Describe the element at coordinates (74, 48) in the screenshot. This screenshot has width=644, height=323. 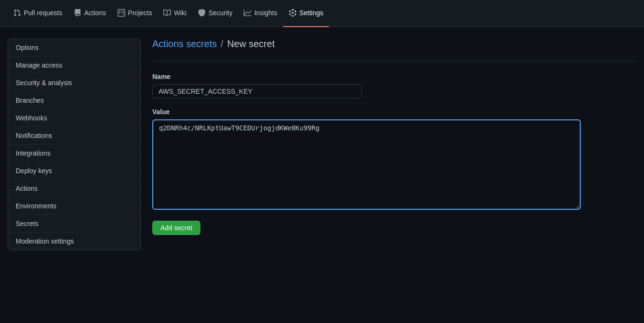
I see `sidebar-item-options: Options` at that location.